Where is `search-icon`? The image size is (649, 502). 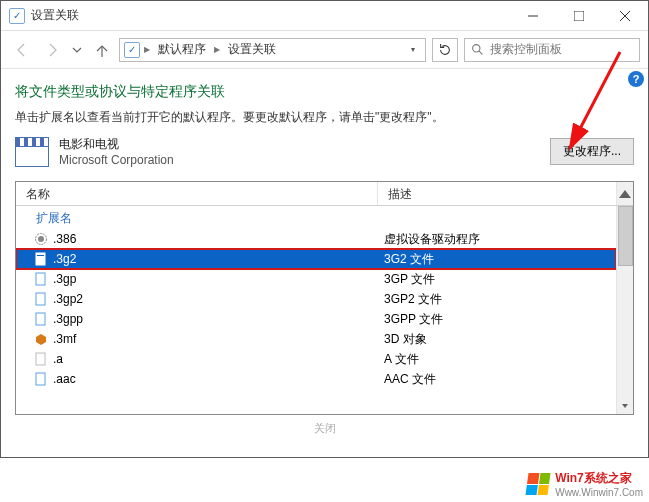
search-icon is located at coordinates (478, 50).